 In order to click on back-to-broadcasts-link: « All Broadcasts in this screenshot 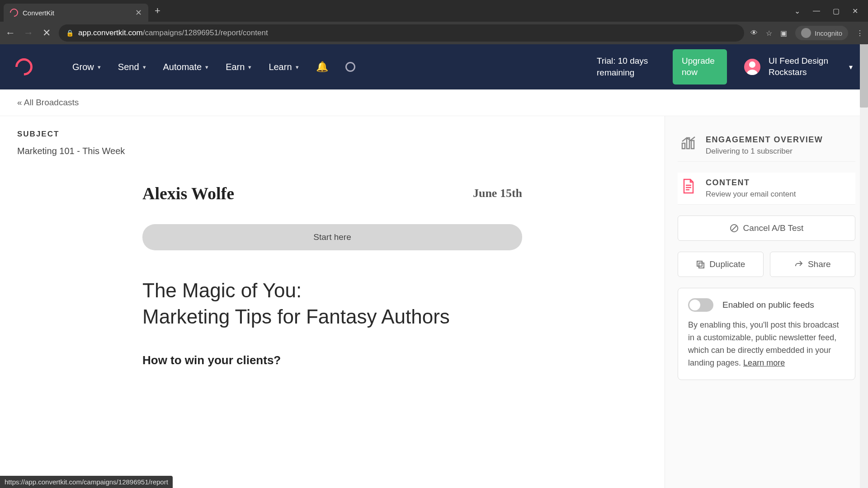, I will do `click(48, 102)`.